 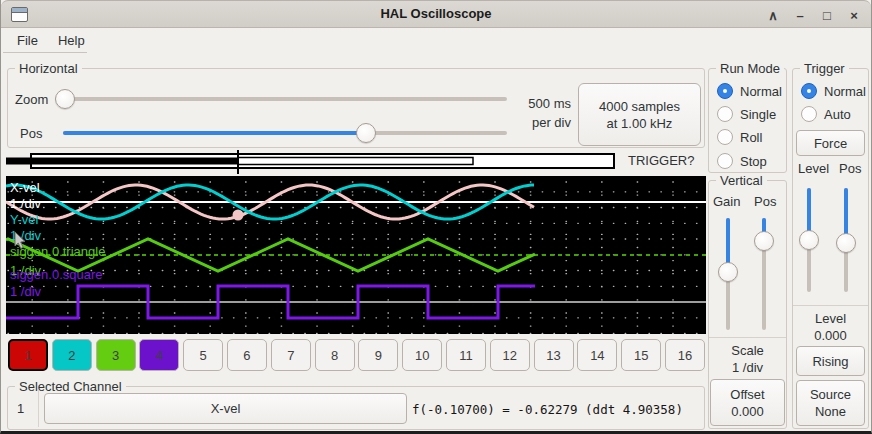 What do you see at coordinates (809, 91) in the screenshot?
I see `trigger-mode-radio-normal` at bounding box center [809, 91].